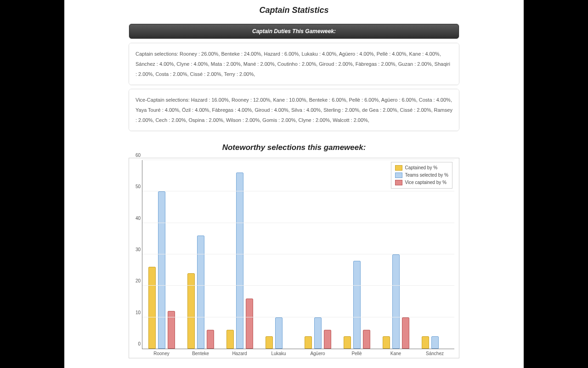 Image resolution: width=588 pixels, height=368 pixels. I want to click on vice-captain-selections-text: Vice-Captain selections: Hazard : 16.00%…, so click(294, 110).